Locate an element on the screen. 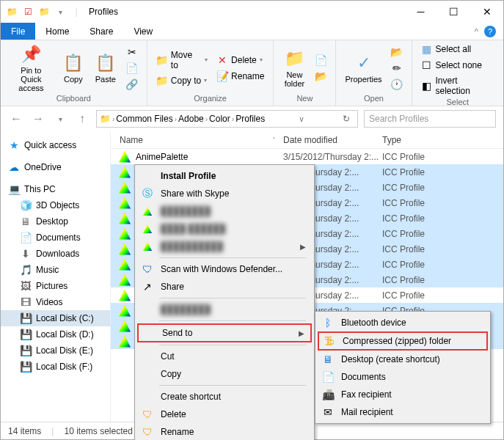 This screenshot has height=440, width=504. up-button: ↑ is located at coordinates (82, 119).